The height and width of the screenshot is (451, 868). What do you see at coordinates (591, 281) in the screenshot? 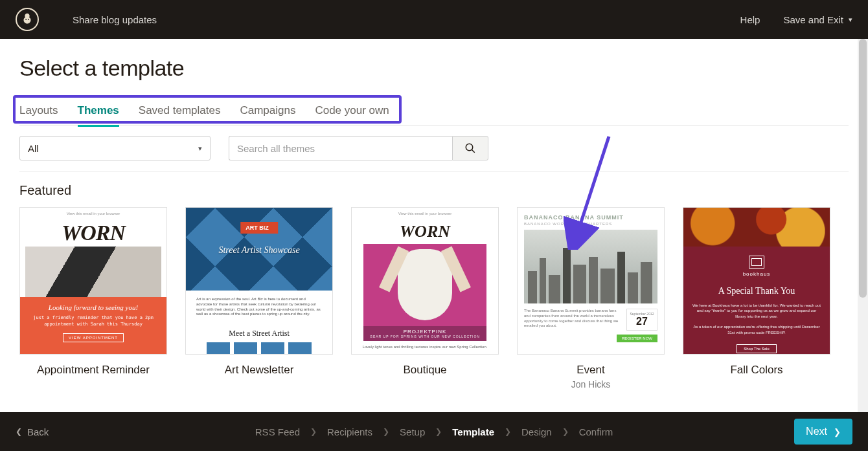
I see `template-thumbnail: BANANACO BANANA SUMMIT BANANACO WORLD HE…` at bounding box center [591, 281].